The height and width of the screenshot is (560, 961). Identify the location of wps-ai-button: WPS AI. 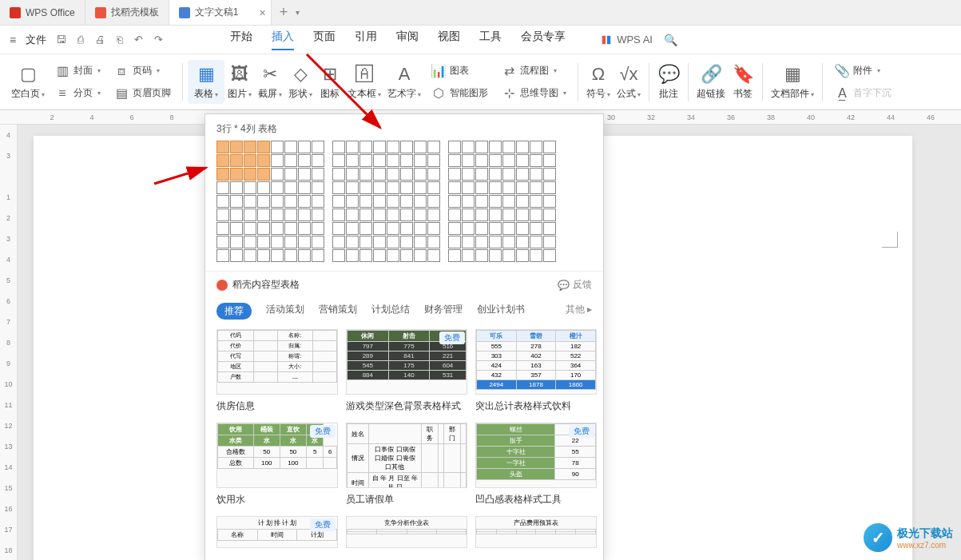
(626, 40).